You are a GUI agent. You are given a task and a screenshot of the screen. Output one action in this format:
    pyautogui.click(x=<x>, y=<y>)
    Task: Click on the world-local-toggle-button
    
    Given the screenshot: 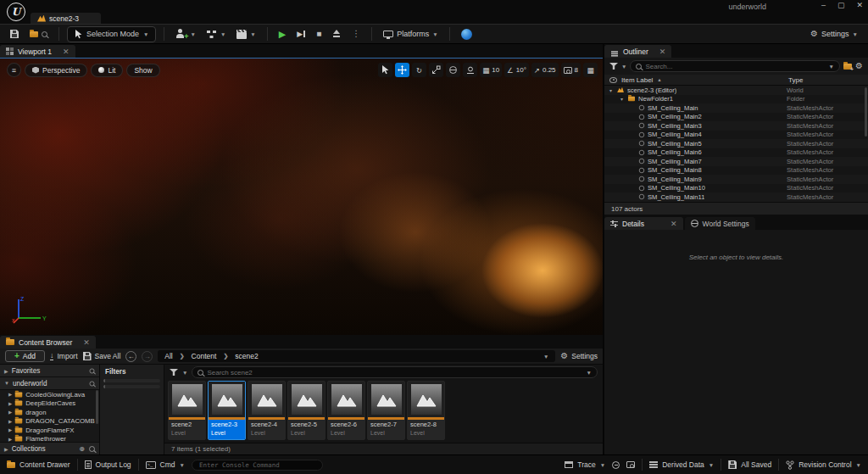 What is the action you would take?
    pyautogui.click(x=453, y=70)
    